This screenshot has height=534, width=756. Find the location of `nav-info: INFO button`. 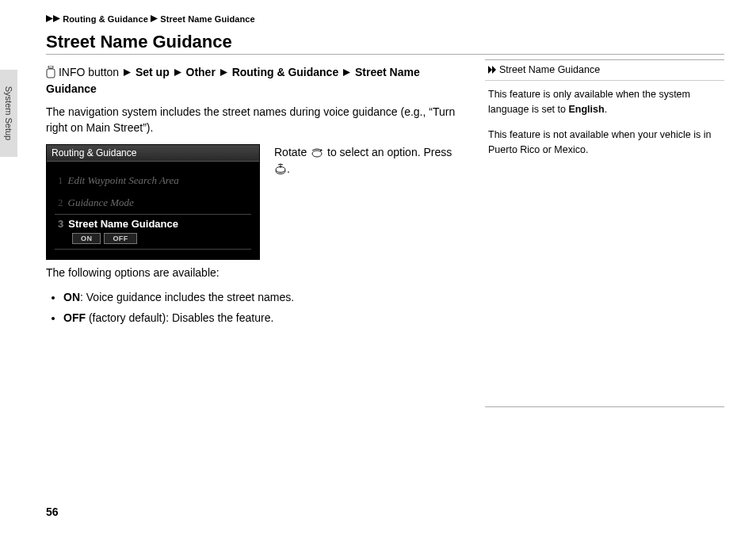

nav-info: INFO button is located at coordinates (89, 72).